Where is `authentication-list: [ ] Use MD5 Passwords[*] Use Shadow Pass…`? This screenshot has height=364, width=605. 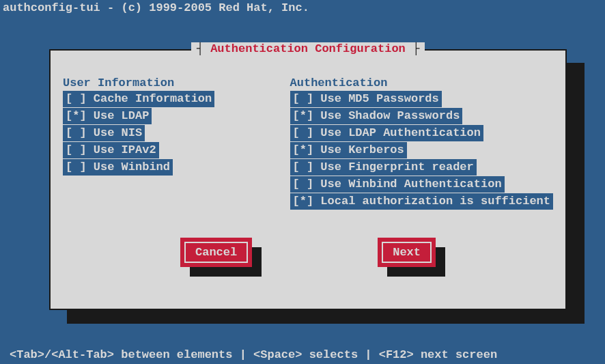 authentication-list: [ ] Use MD5 Passwords[*] Use Shadow Pass… is located at coordinates (422, 150).